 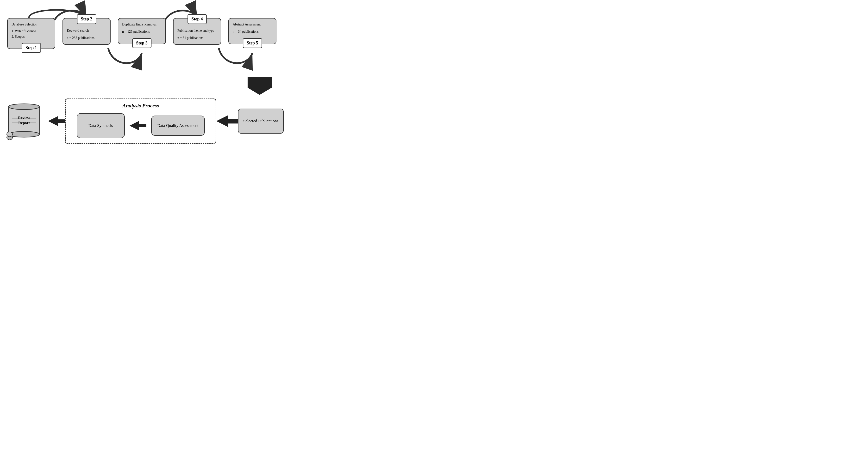 What do you see at coordinates (197, 38) in the screenshot?
I see `step4-count: n = 61 publications` at bounding box center [197, 38].